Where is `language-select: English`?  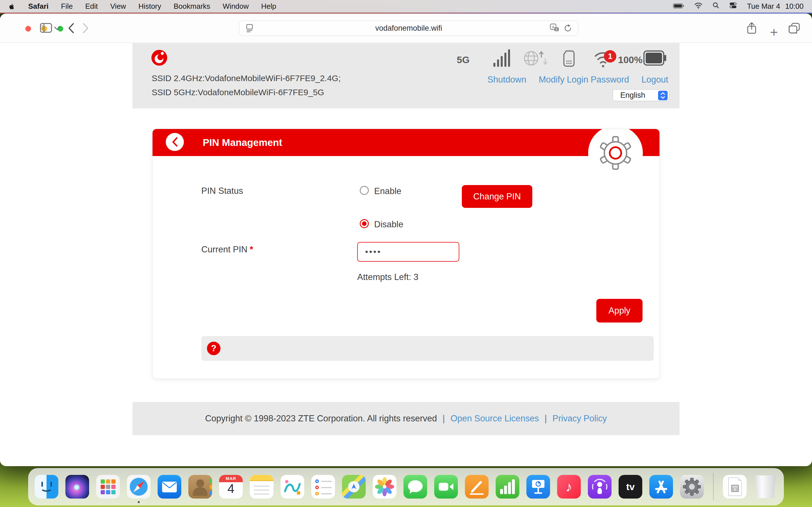 language-select: English is located at coordinates (641, 95).